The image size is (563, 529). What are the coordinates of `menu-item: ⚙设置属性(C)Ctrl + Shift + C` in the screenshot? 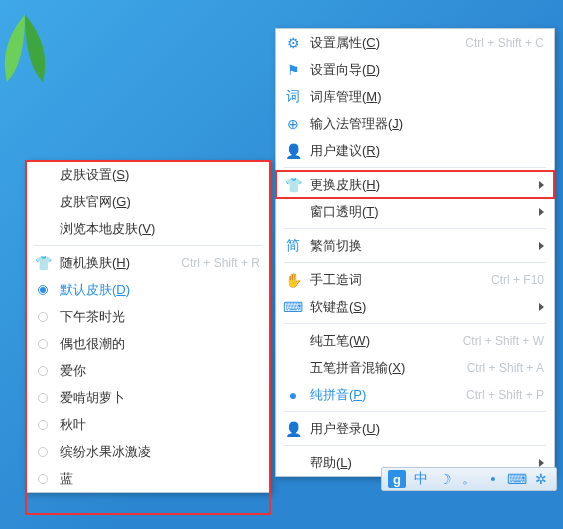 It's located at (415, 42).